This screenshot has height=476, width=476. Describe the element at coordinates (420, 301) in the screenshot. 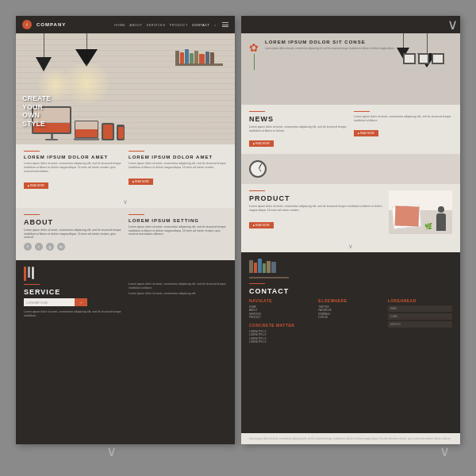

I see `lorehnead-title: LOREHNEAD` at that location.